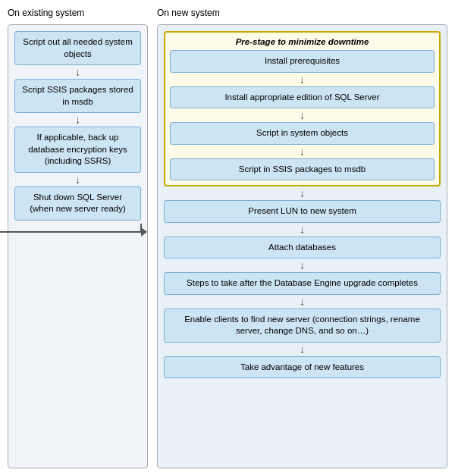 This screenshot has height=476, width=455. What do you see at coordinates (302, 61) in the screenshot?
I see `right-prestage-box-0: Install prerequisites` at bounding box center [302, 61].